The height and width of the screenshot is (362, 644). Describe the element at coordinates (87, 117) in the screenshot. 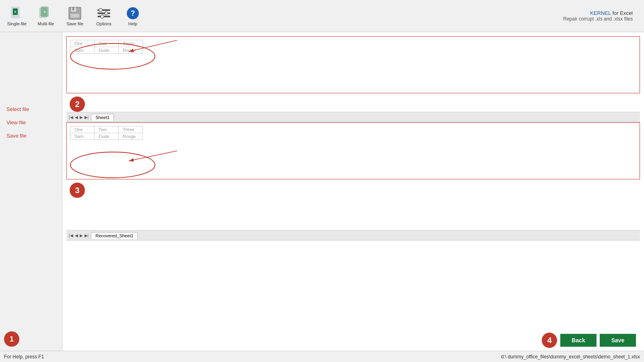

I see `last-sheet-nav: ▶|` at that location.